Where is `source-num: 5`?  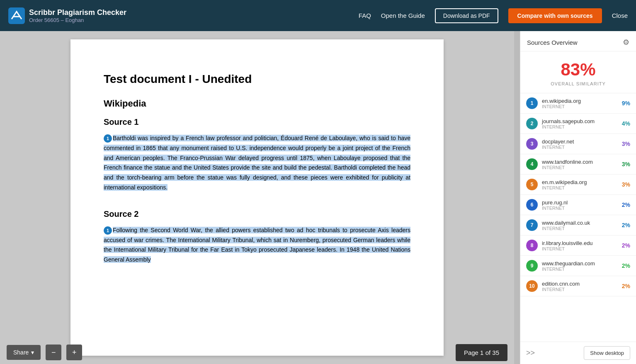 source-num: 5 is located at coordinates (532, 184).